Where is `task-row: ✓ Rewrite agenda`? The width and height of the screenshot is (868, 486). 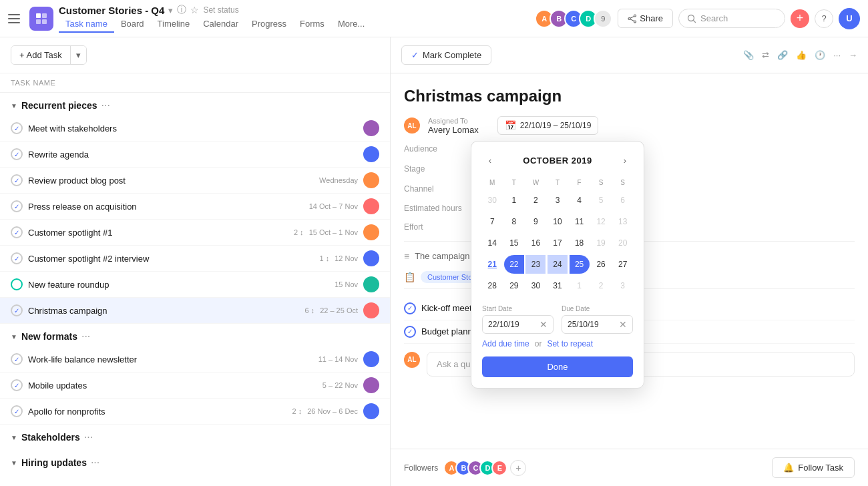 task-row: ✓ Rewrite agenda is located at coordinates (195, 155).